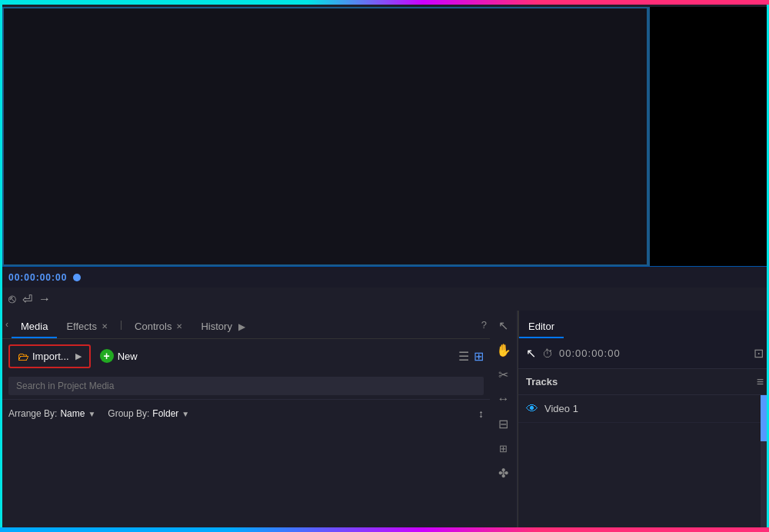 This screenshot has width=769, height=532. What do you see at coordinates (758, 354) in the screenshot?
I see `editor-top-right-icon: ⊡` at bounding box center [758, 354].